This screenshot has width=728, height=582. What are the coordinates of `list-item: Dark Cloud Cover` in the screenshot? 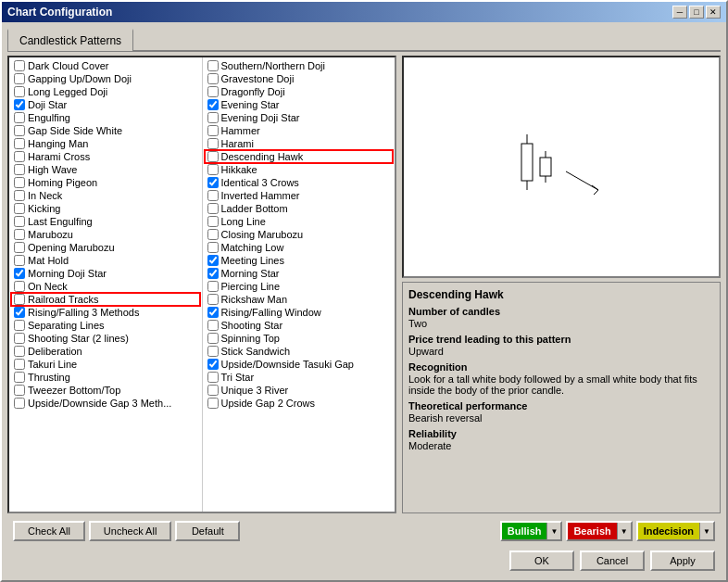 It's located at (106, 66).